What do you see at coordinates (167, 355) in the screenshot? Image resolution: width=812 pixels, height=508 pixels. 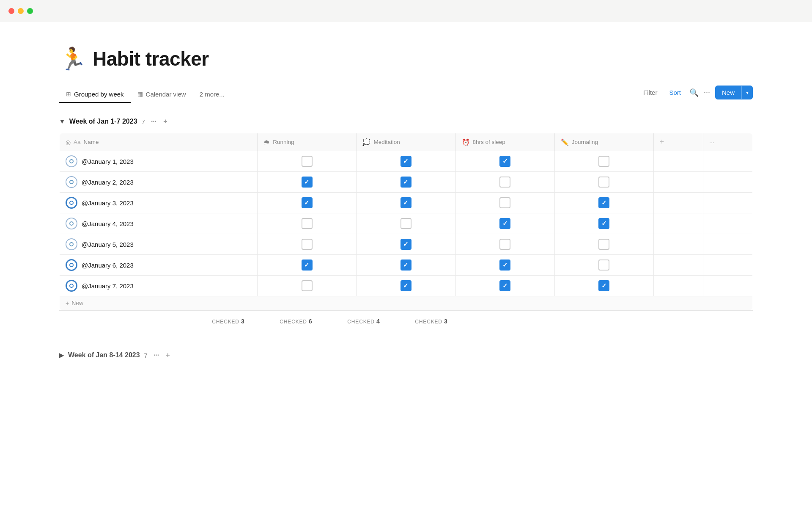 I see `week2-add-icon: +` at bounding box center [167, 355].